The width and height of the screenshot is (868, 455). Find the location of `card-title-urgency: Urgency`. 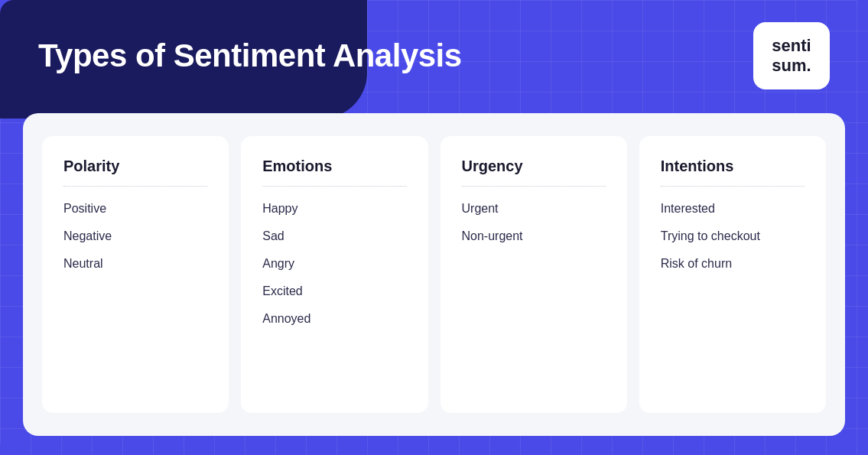

card-title-urgency: Urgency is located at coordinates (534, 167).